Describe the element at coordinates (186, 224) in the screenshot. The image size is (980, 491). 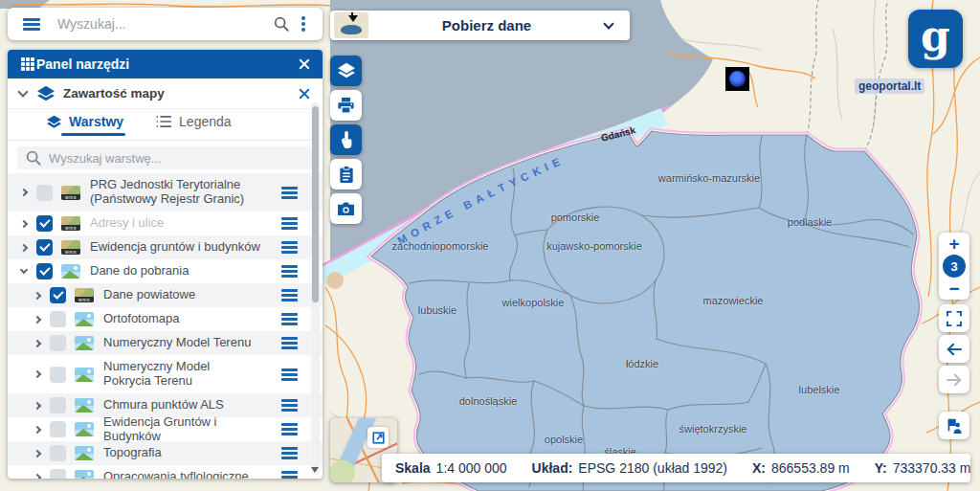
I see `layer-label: Adresy i ulice` at that location.